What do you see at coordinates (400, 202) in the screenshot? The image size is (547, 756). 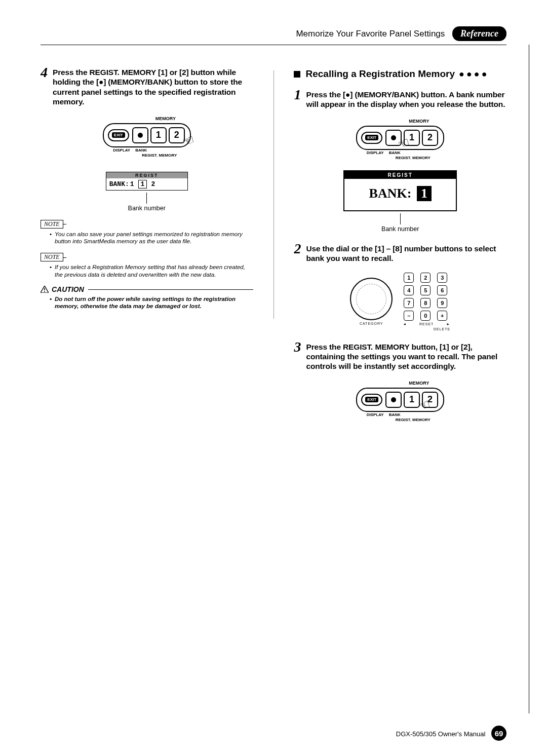 I see `lcd-large: REGIST BANK: 1 Bank number` at bounding box center [400, 202].